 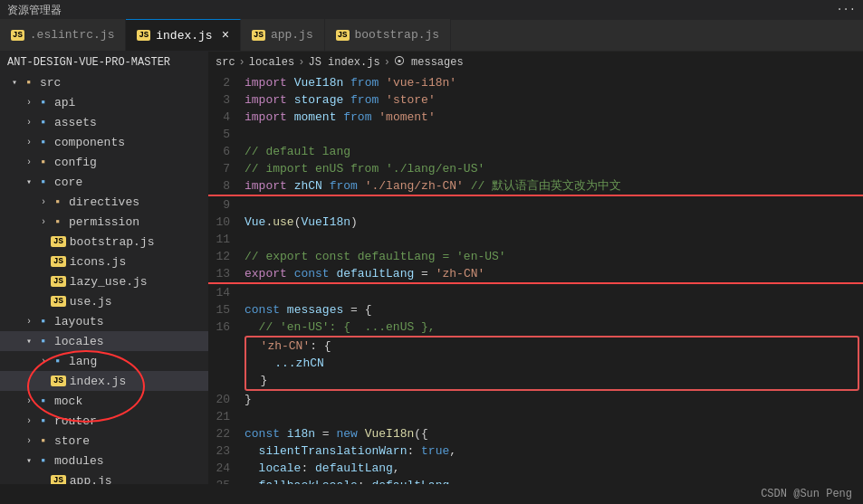 I want to click on token: =, so click(x=424, y=273).